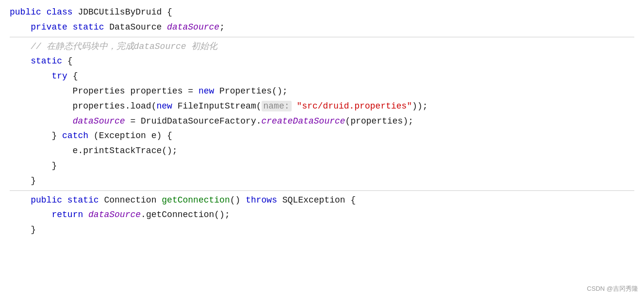 This screenshot has height=298, width=644. I want to click on code-line: return dataSource.getConnection();, so click(322, 215).